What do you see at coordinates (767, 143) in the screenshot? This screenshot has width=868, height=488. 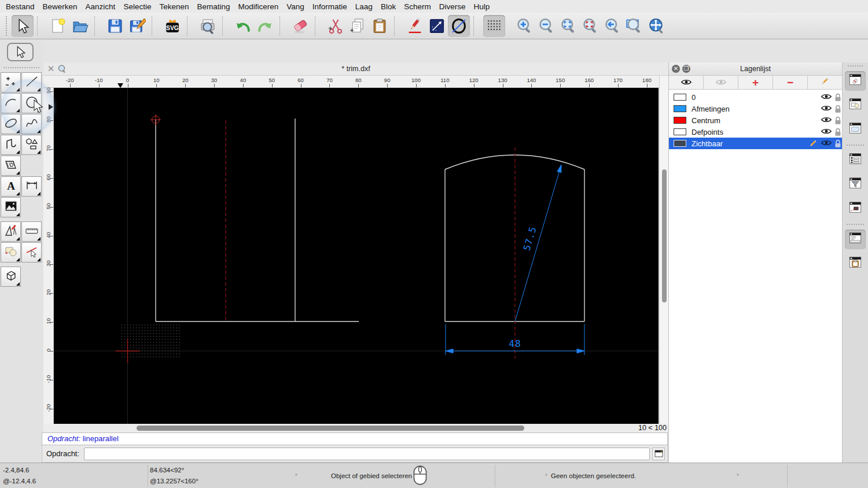 I see `layer-name: Zichtbaar` at bounding box center [767, 143].